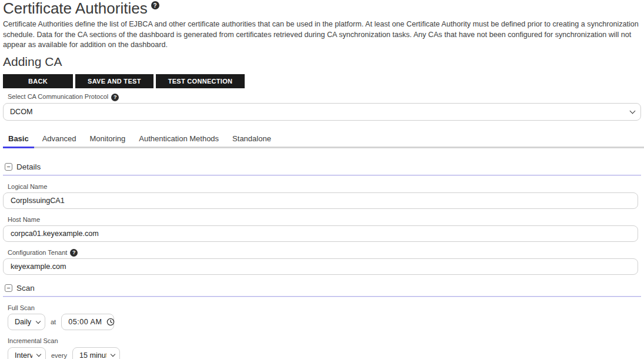  I want to click on full-scan-time-value: 05:00 AM, so click(85, 322).